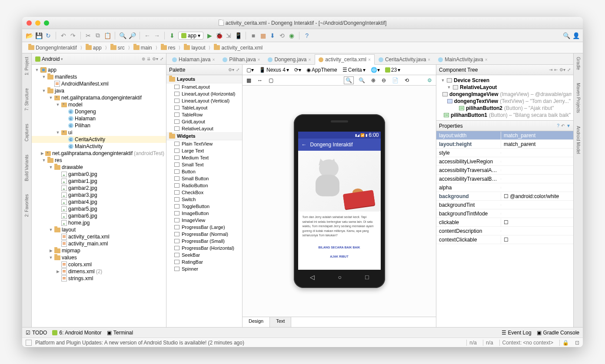 Image resolution: width=605 pixels, height=364 pixels. What do you see at coordinates (551, 69) in the screenshot?
I see `expand-icon: ⇥` at bounding box center [551, 69].